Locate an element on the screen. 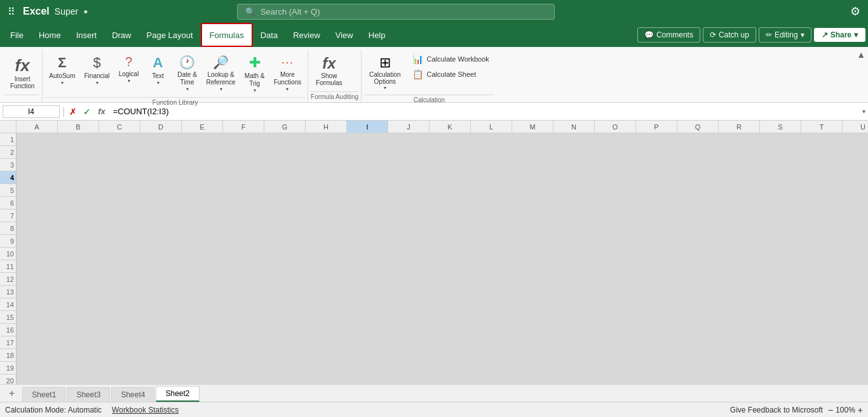 Image resolution: width=868 pixels, height=417 pixels. row-num-17: 17 is located at coordinates (8, 343).